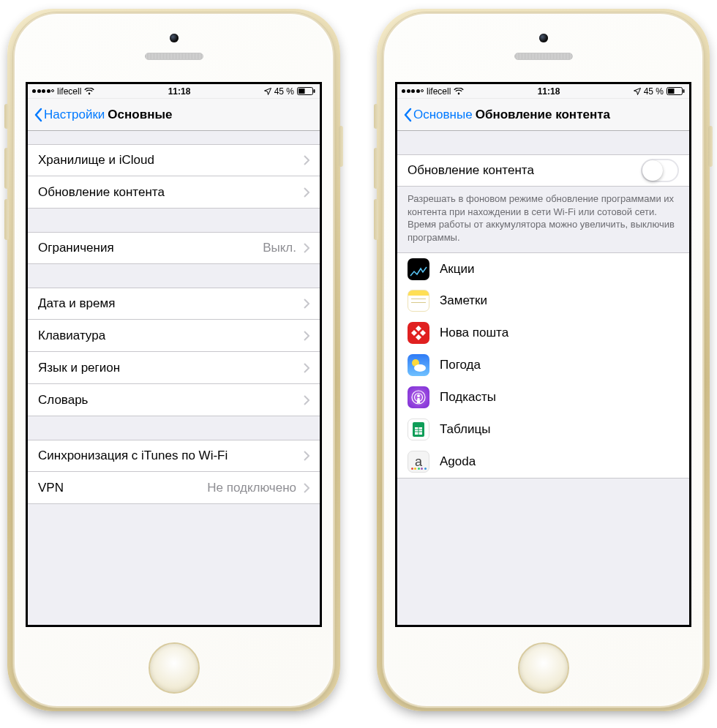 The height and width of the screenshot is (728, 717). I want to click on row-storage-icloud: Хранилище и iCloud, so click(174, 160).